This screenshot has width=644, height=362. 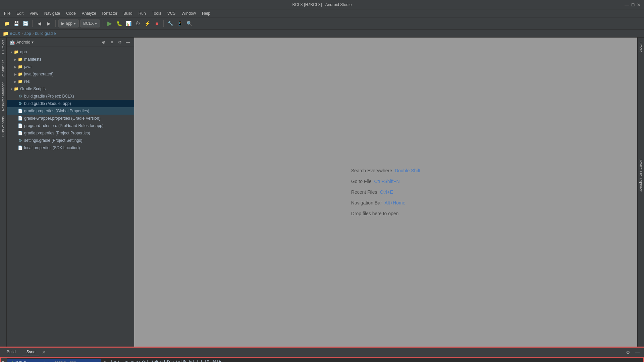 What do you see at coordinates (189, 23) in the screenshot?
I see `search-btn: 🔍` at bounding box center [189, 23].